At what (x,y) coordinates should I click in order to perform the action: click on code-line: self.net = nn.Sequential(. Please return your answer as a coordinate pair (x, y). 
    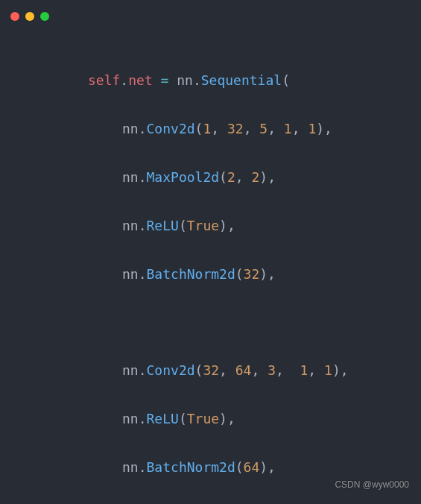
    Looking at the image, I should click on (255, 81).